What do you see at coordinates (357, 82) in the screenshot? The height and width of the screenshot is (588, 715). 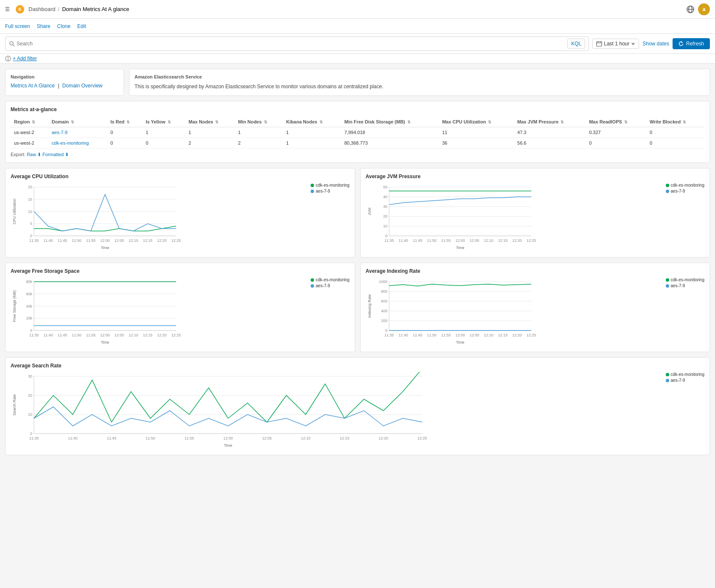 I see `info-row: Navigation Metrics At A Glance | Domain …` at bounding box center [357, 82].